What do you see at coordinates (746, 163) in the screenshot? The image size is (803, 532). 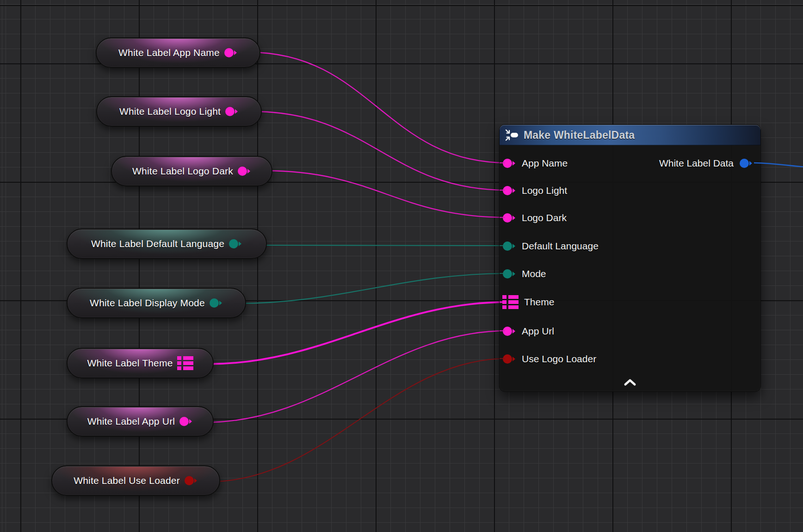 I see `struct-output-pin-icon` at bounding box center [746, 163].